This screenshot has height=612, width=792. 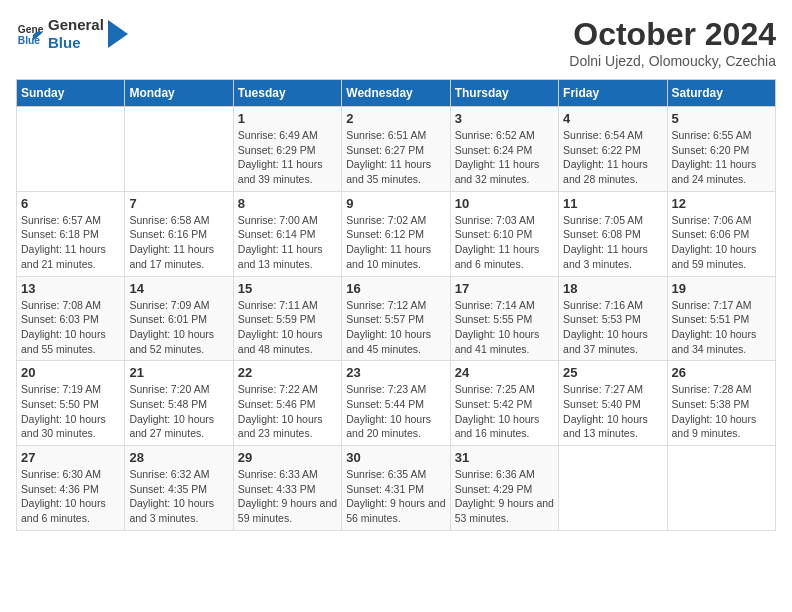 I want to click on day-number: 22, so click(x=288, y=372).